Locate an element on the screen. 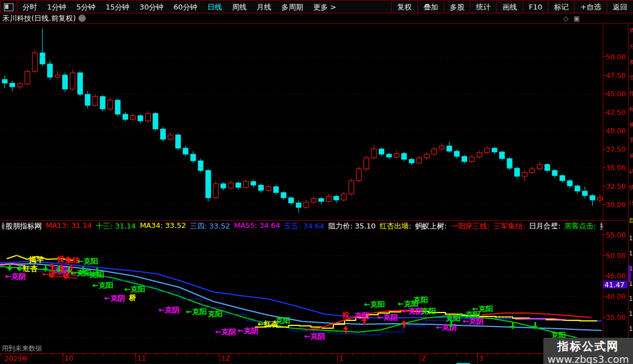 The image size is (633, 364). indicator-axis-tick is located at coordinates (605, 255).